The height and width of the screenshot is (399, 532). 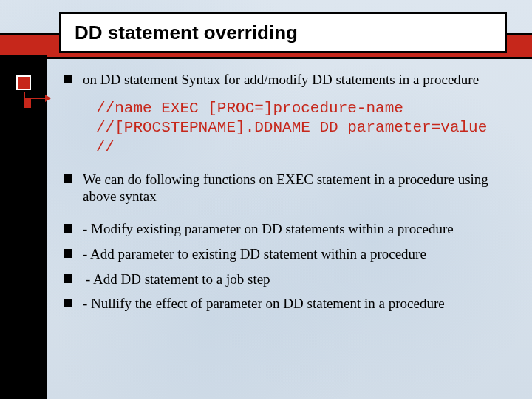 What do you see at coordinates (24, 227) in the screenshot?
I see `left-sidebar` at bounding box center [24, 227].